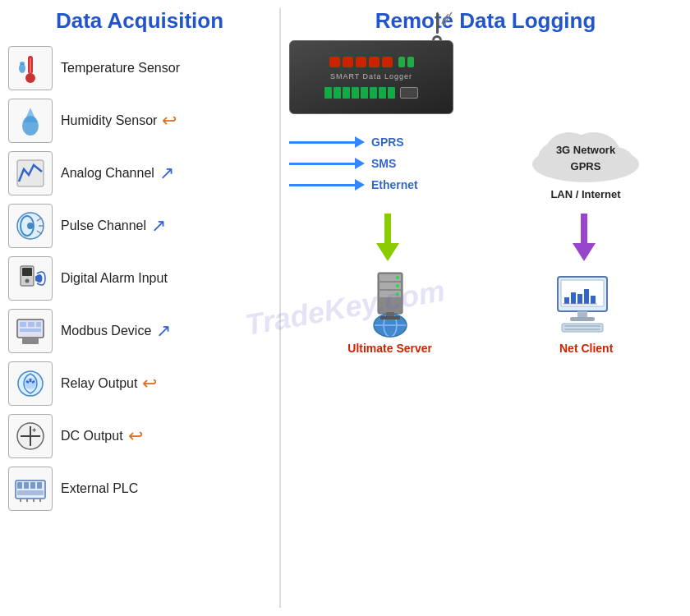  Describe the element at coordinates (136, 436) in the screenshot. I see `dc-arrow-icon: ↩` at that location.